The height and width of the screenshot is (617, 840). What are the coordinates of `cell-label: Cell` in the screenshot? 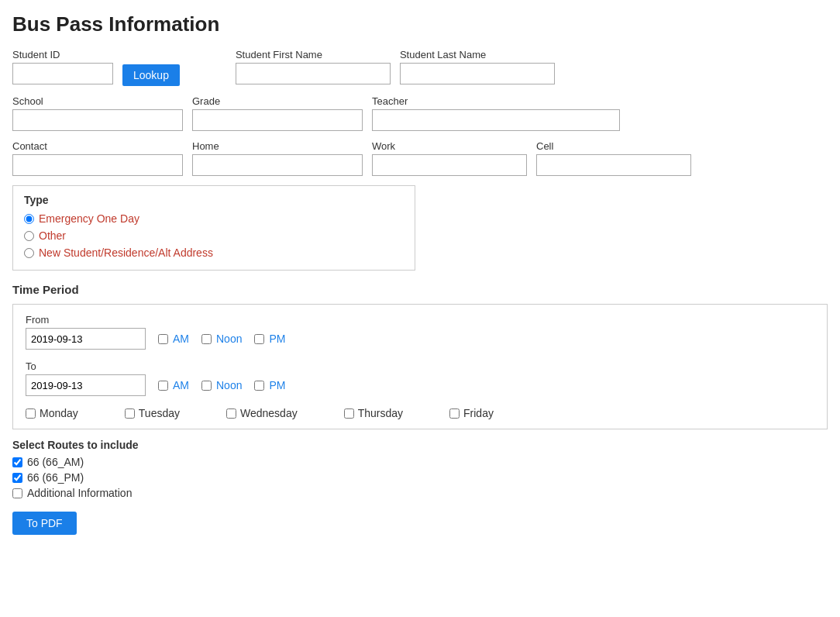 It's located at (614, 146).